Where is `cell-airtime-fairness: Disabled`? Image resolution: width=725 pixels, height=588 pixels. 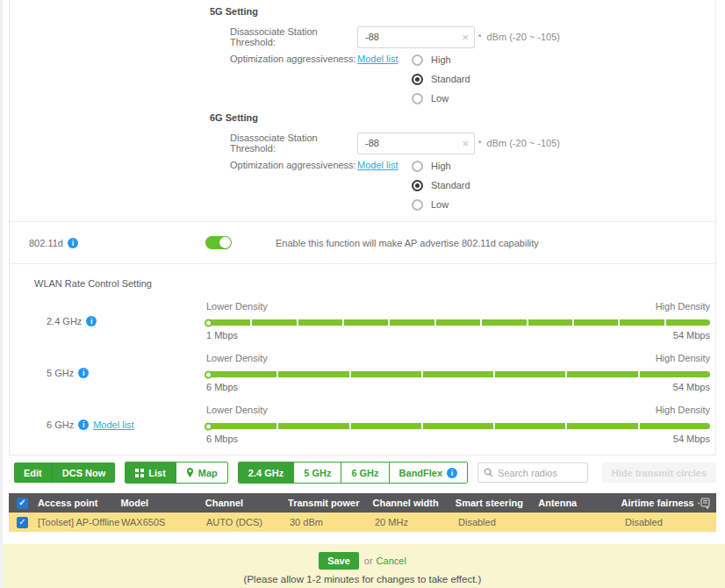 cell-airtime-fairness: Disabled is located at coordinates (664, 522).